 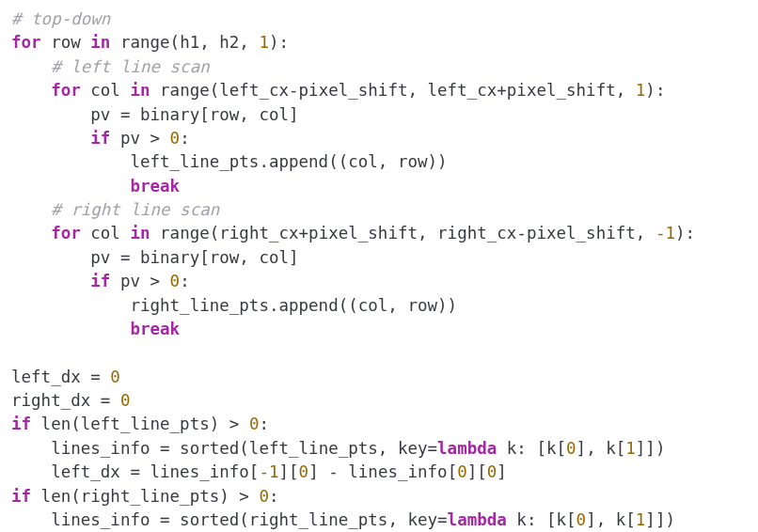 What do you see at coordinates (354, 233) in the screenshot?
I see `code-line: for col in range(right_cx+pixel_shift, r…` at bounding box center [354, 233].